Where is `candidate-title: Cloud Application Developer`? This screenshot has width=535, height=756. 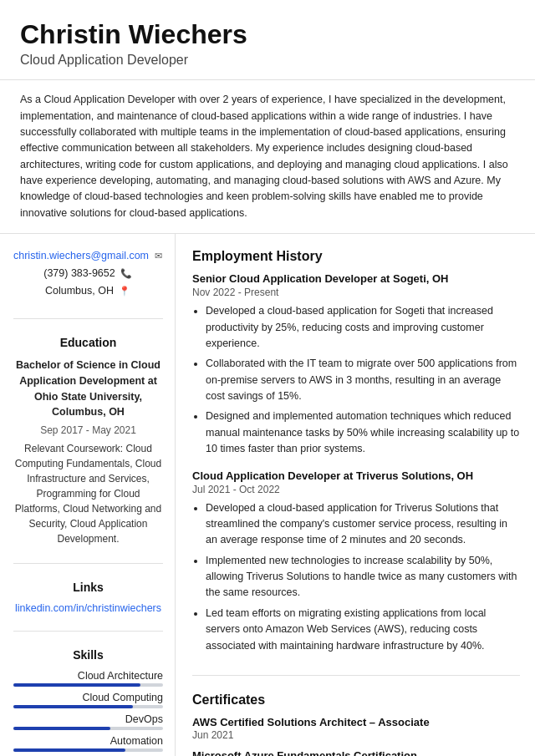
candidate-title: Cloud Application Developer is located at coordinates (268, 60).